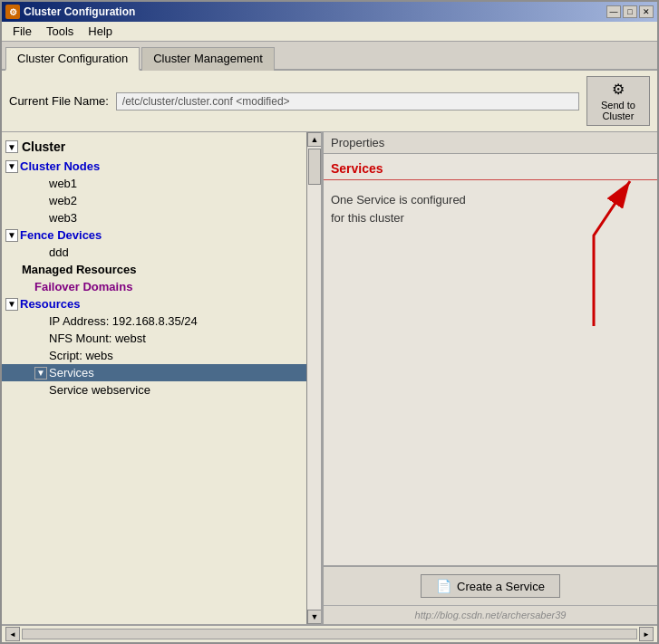 The height and width of the screenshot is (644, 659). What do you see at coordinates (399, 199) in the screenshot?
I see `service-description-line1: One Service is configured` at bounding box center [399, 199].